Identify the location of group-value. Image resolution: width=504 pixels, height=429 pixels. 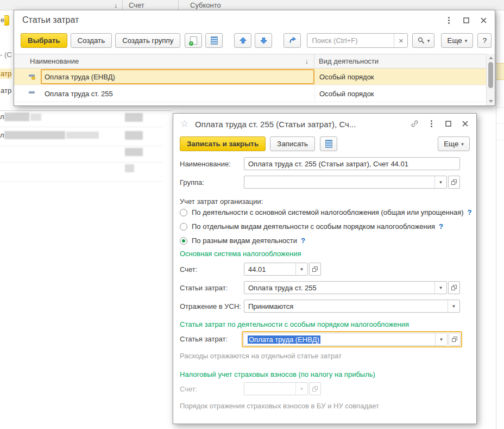
(339, 182).